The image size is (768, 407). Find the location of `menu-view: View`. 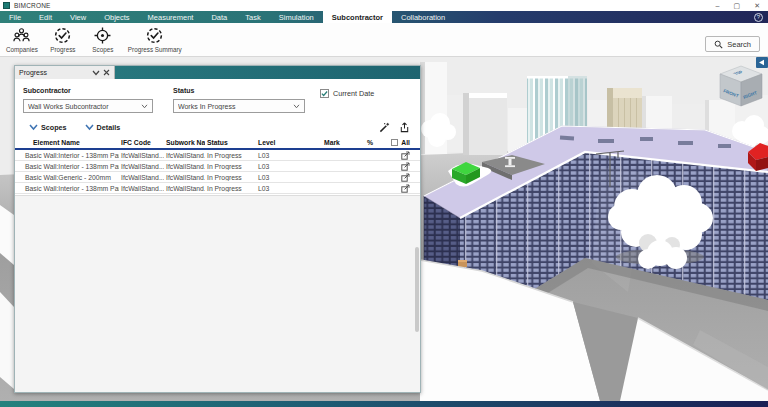

menu-view: View is located at coordinates (78, 17).